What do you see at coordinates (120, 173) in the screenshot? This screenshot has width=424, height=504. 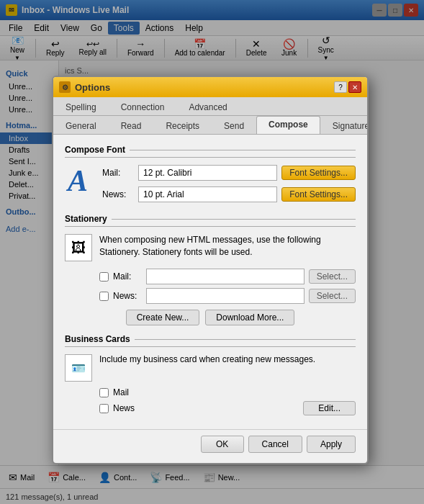 I see `mail-font-label: Mail:` at bounding box center [120, 173].